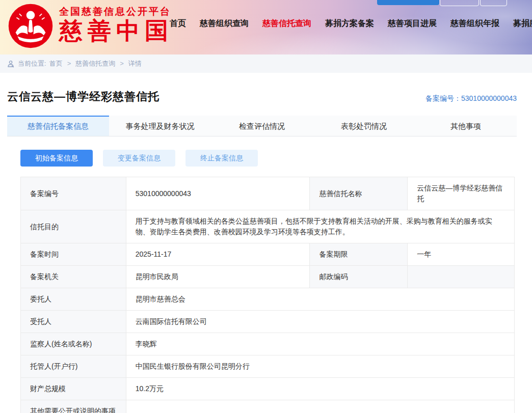 The image size is (532, 413). I want to click on field-label-cell: 委托人, so click(73, 299).